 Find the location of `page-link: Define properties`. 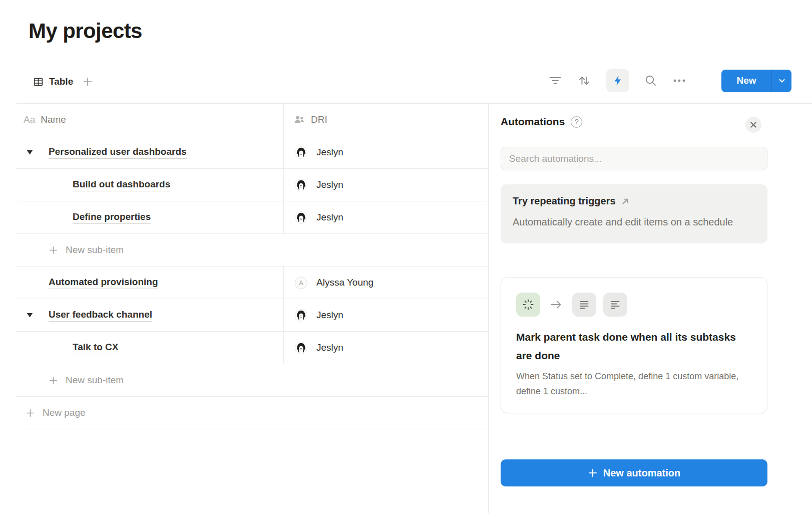

page-link: Define properties is located at coordinates (112, 217).